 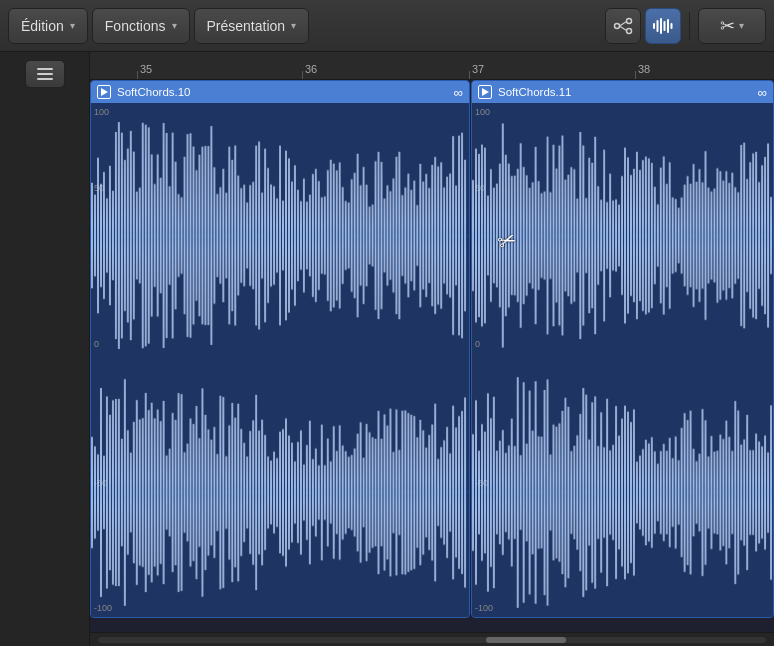 I want to click on connector-icon, so click(x=623, y=26).